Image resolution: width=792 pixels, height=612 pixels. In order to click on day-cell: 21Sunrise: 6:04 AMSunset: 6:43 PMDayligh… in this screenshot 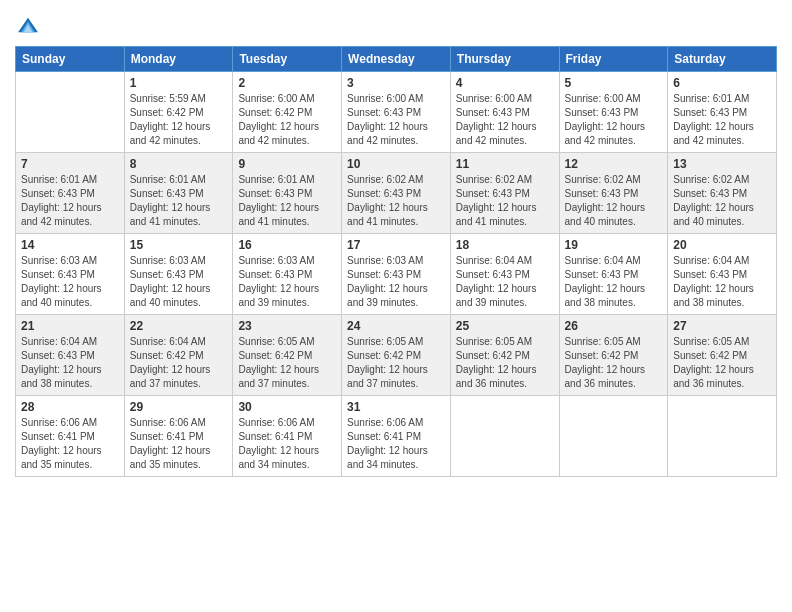, I will do `click(70, 356)`.